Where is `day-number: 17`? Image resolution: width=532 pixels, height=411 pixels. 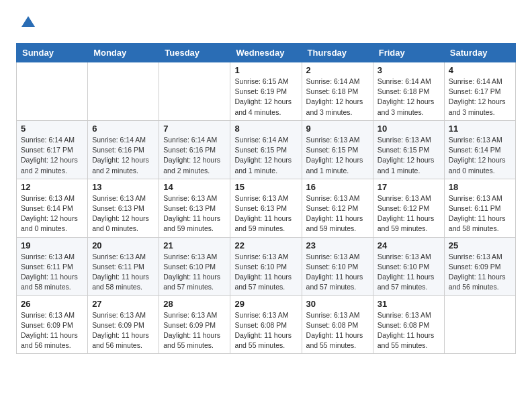
day-number: 17 is located at coordinates (408, 187).